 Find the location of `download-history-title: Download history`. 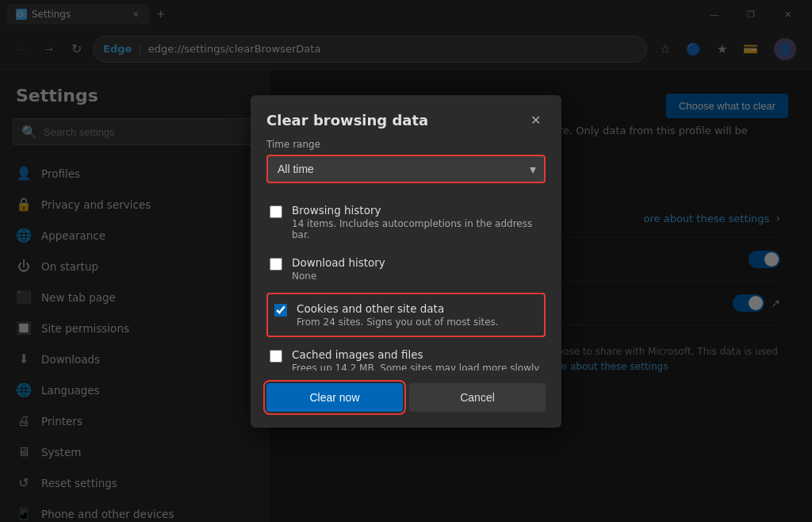

download-history-title: Download history is located at coordinates (339, 263).